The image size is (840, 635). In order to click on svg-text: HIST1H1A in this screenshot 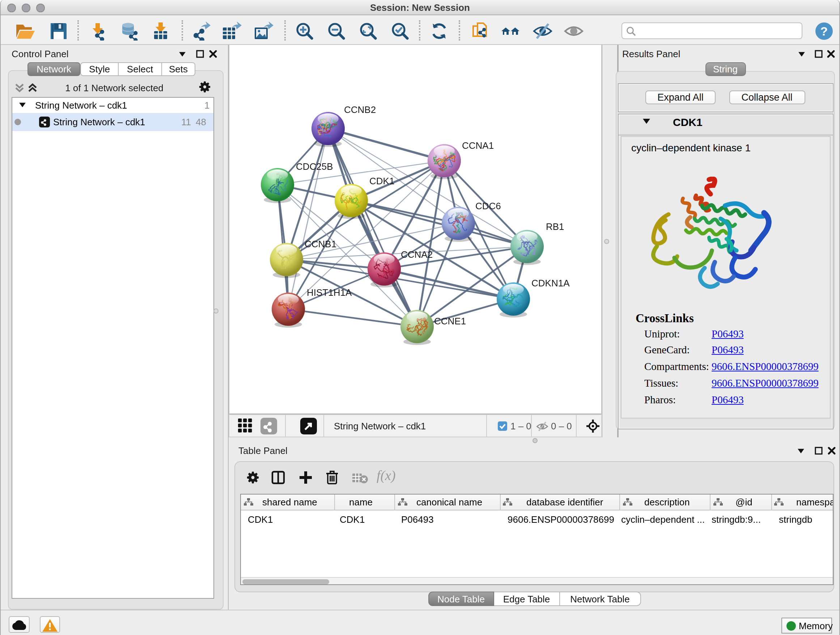, I will do `click(329, 293)`.